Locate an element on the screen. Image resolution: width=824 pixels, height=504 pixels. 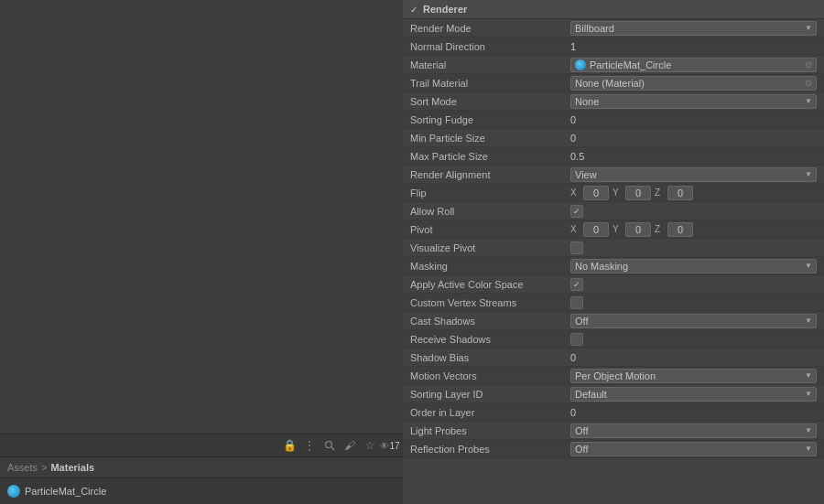
prop-value: None▼ is located at coordinates (694, 102).